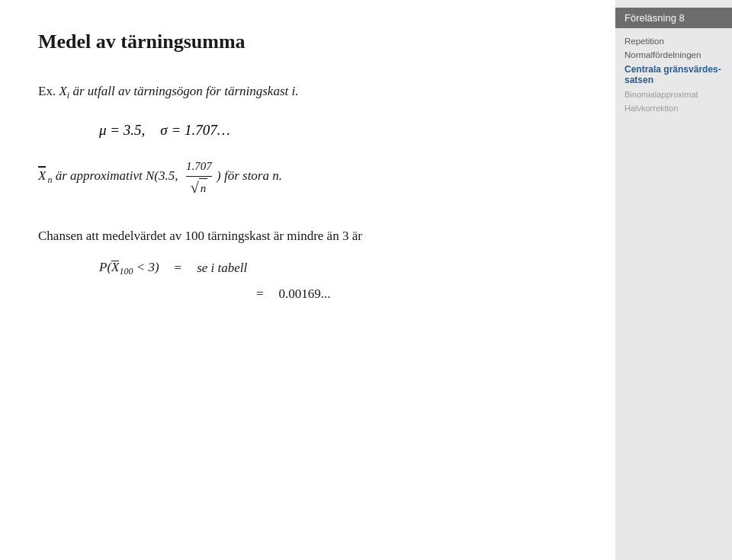 This screenshot has height=560, width=732. Describe the element at coordinates (415, 294) in the screenshot. I see `prob-line-2: = 0.00169...` at that location.